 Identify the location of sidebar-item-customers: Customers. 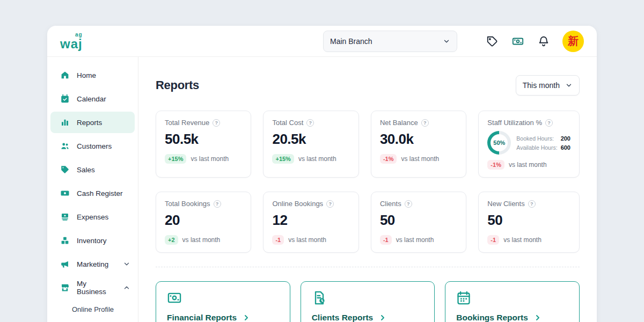
(92, 146).